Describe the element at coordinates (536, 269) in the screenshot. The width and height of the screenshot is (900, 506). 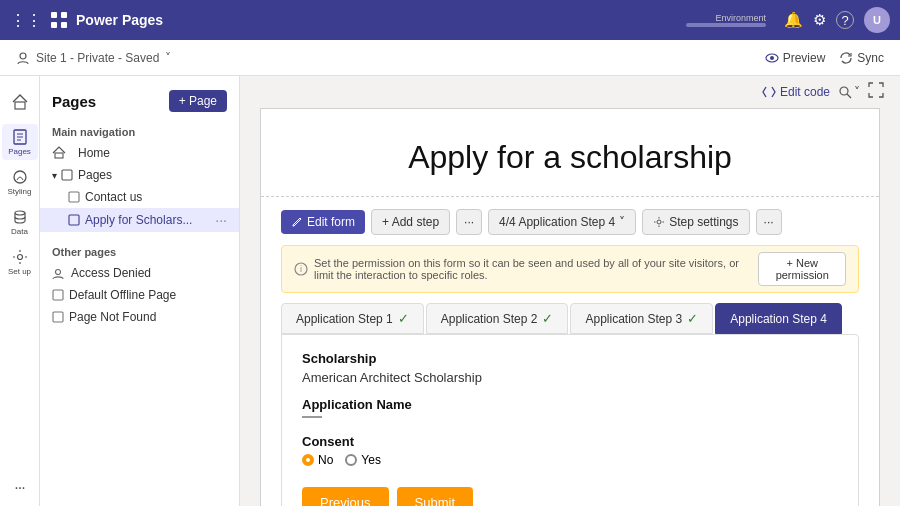
I see `permission-text: Set the permission on this form so it ca…` at that location.